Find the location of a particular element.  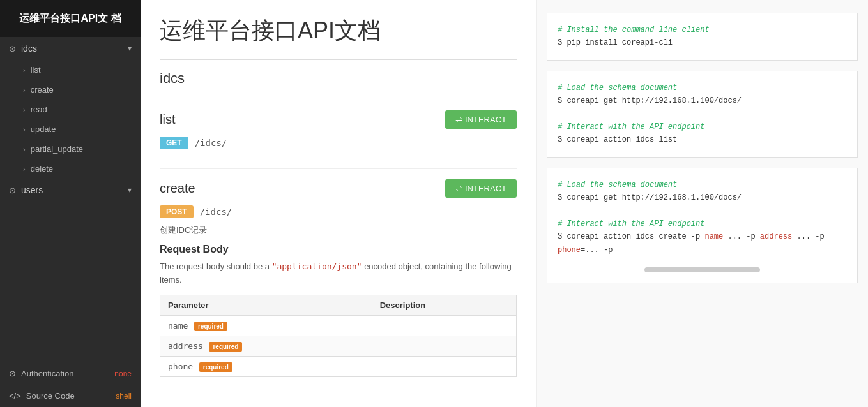

sidebar-section-idcs: ⊙ idcs ▾ is located at coordinates (70, 48).